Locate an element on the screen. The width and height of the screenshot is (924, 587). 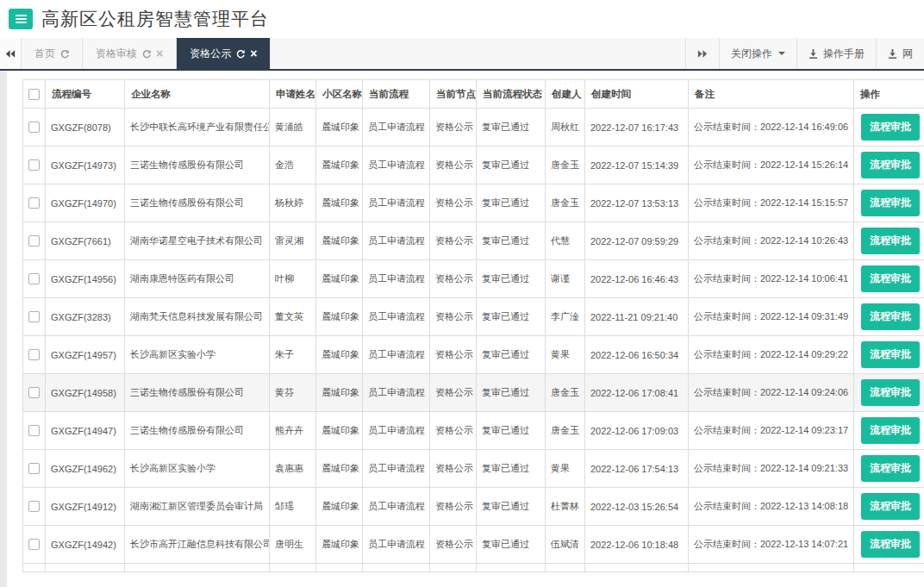
close-operations-dropdown: 关闭操作 is located at coordinates (758, 53).